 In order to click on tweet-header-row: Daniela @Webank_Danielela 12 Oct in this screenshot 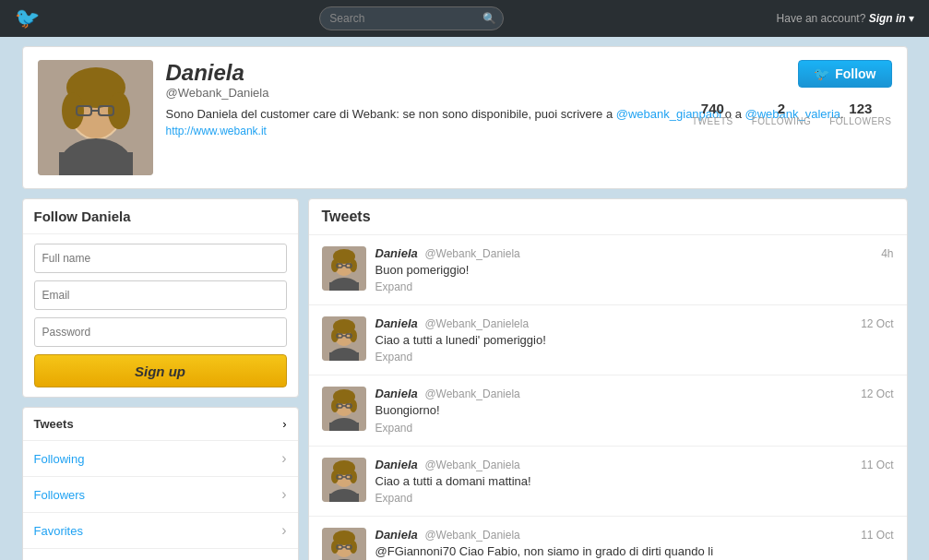, I will do `click(635, 323)`.